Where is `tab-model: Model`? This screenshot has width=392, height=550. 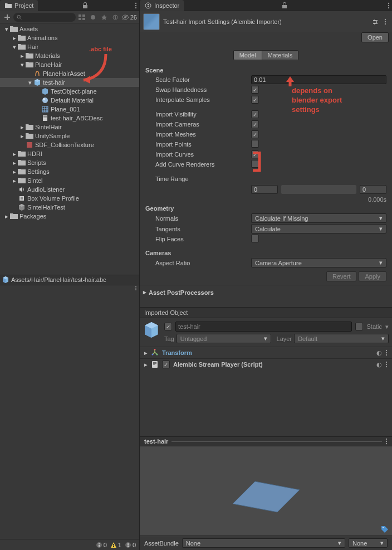
tab-model: Model is located at coordinates (248, 55).